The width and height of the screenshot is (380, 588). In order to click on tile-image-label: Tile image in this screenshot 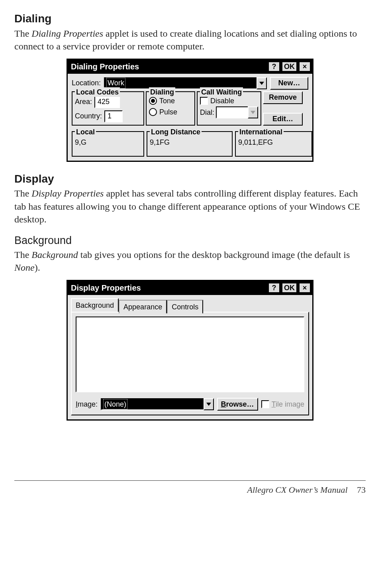, I will do `click(288, 404)`.